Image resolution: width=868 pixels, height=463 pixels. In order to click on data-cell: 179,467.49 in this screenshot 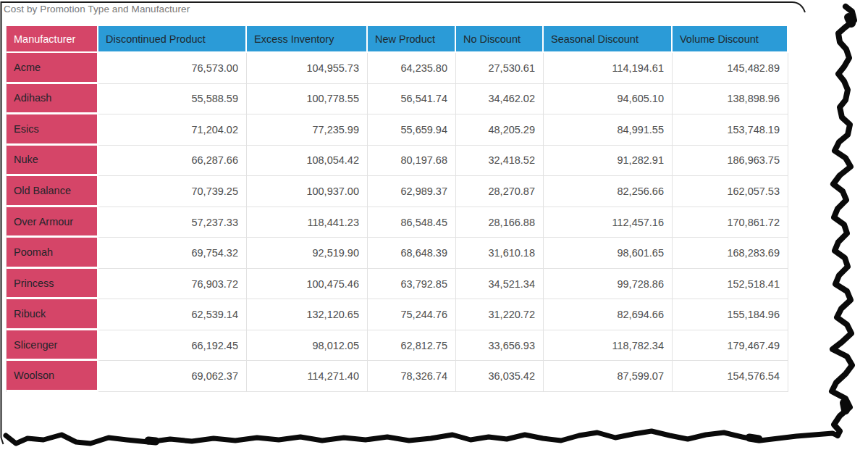, I will do `click(730, 346)`.